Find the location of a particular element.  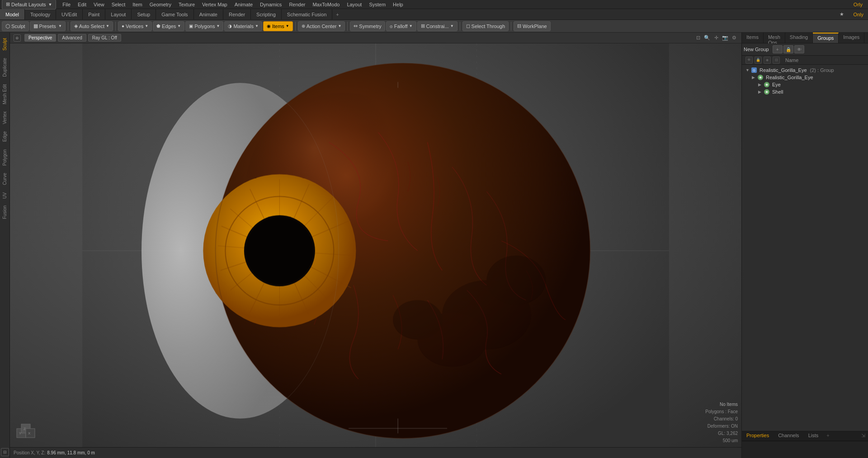

sidebar-tab-vertex: Vertex is located at coordinates (5, 118).